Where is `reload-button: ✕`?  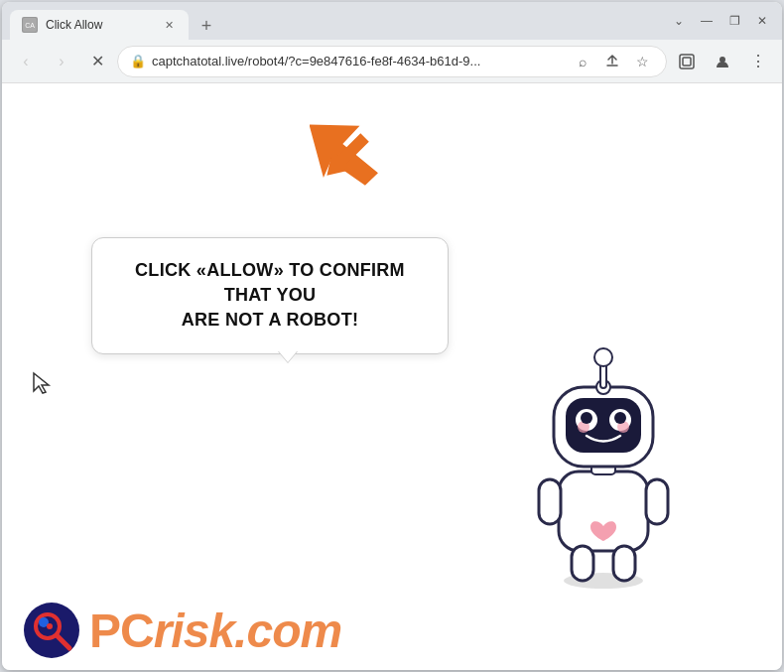 reload-button: ✕ is located at coordinates (97, 62).